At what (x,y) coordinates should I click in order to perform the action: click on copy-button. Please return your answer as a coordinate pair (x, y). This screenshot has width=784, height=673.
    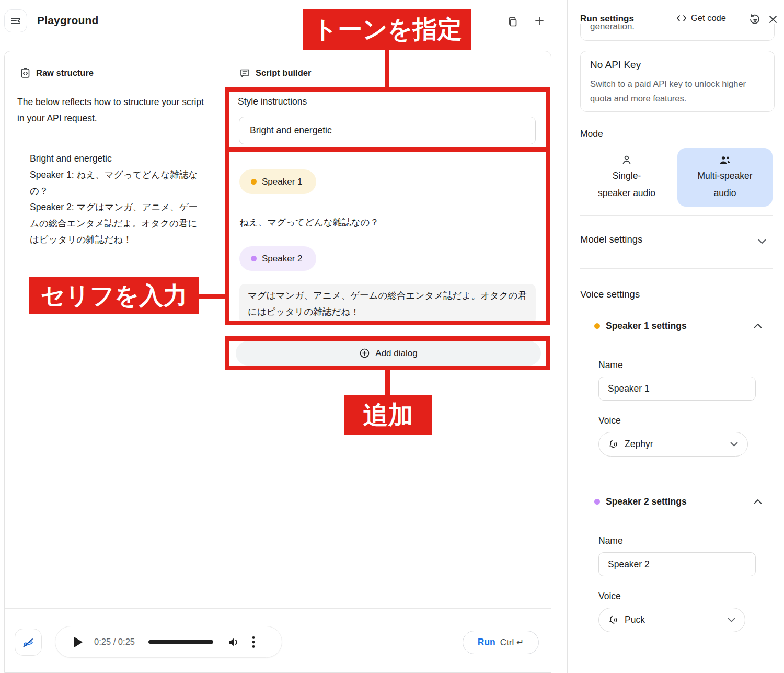
    Looking at the image, I should click on (512, 21).